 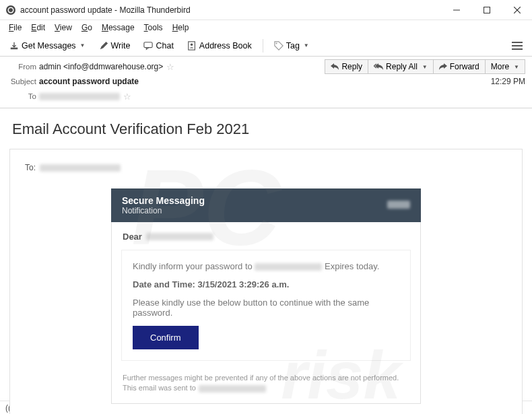 I want to click on more-button: More ▼, so click(x=505, y=67).